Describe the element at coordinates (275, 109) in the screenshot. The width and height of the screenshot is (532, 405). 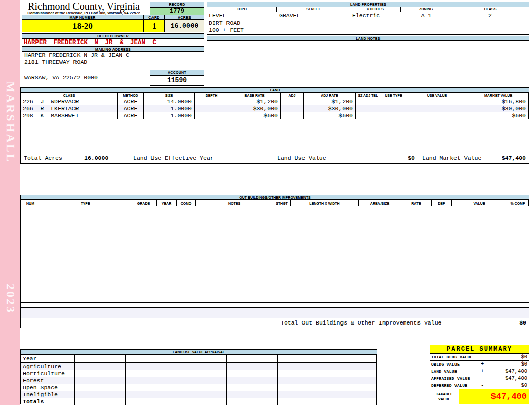
I see `land-row: 266 R LKFRTACR ACRE 1.0000 $30,000 $30,0…` at that location.